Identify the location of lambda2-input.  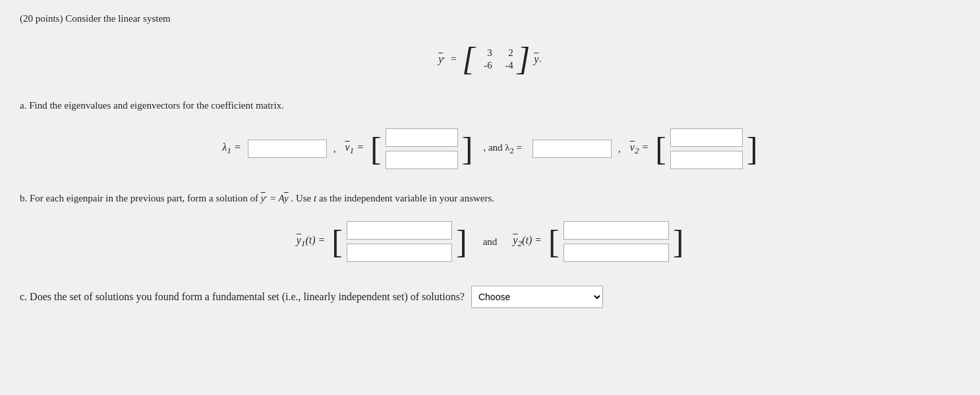
(572, 149).